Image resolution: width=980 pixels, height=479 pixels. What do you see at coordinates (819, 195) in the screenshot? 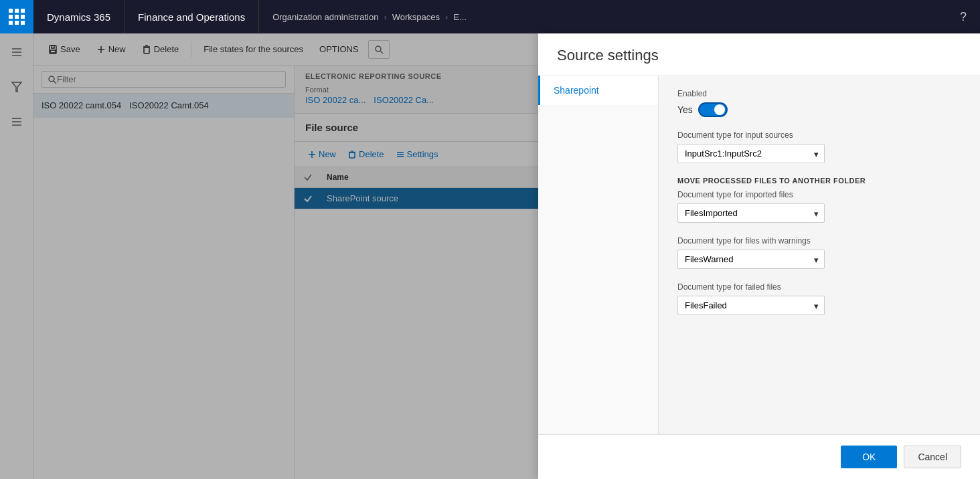
I see `doc-type-imported-label: Document type for imported files` at bounding box center [819, 195].